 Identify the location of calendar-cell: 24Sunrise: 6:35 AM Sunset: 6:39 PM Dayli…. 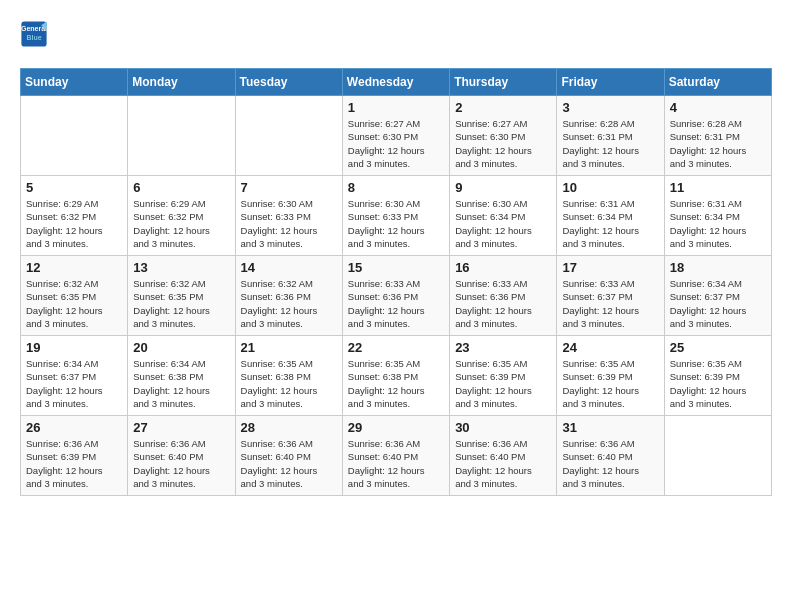
(610, 376).